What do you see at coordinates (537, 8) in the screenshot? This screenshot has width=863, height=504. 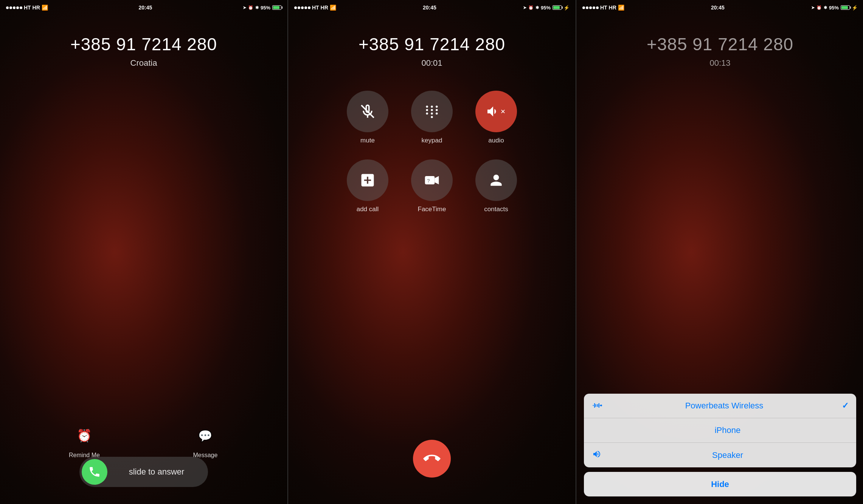 I see `bluetooth-icon-2: ✱` at bounding box center [537, 8].